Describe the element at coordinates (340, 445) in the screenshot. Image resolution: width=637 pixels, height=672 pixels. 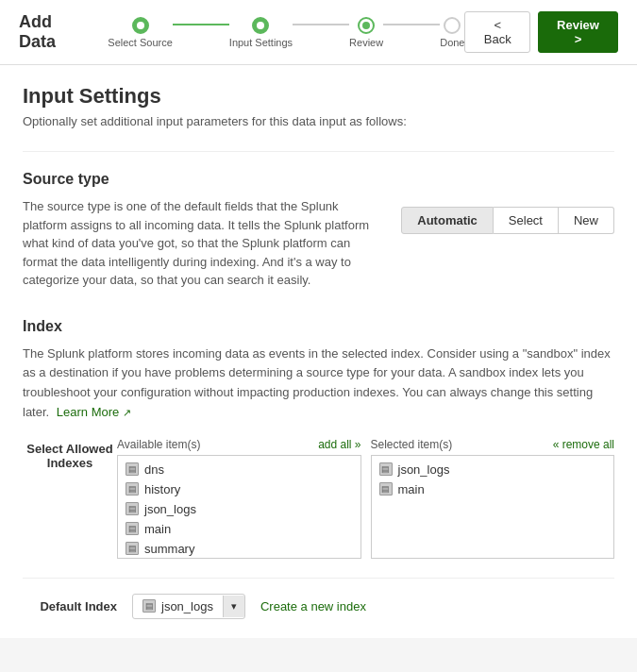
I see `add-all-link: add all »` at that location.